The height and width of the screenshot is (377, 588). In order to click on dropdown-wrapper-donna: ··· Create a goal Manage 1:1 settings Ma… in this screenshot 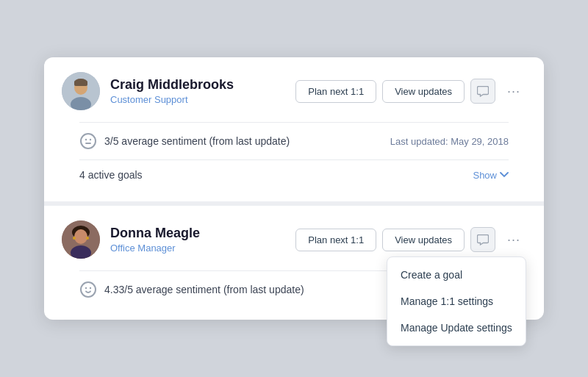, I will do `click(514, 240)`.